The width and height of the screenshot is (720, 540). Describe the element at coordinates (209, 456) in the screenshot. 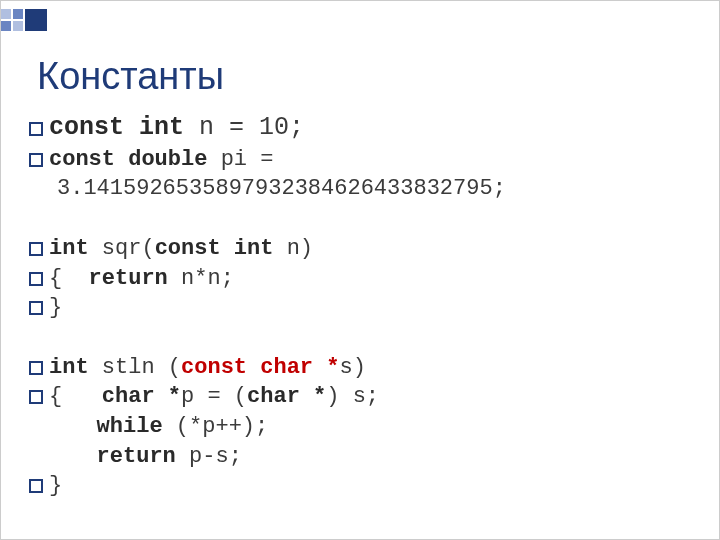

I see `code-text: p-s;` at that location.